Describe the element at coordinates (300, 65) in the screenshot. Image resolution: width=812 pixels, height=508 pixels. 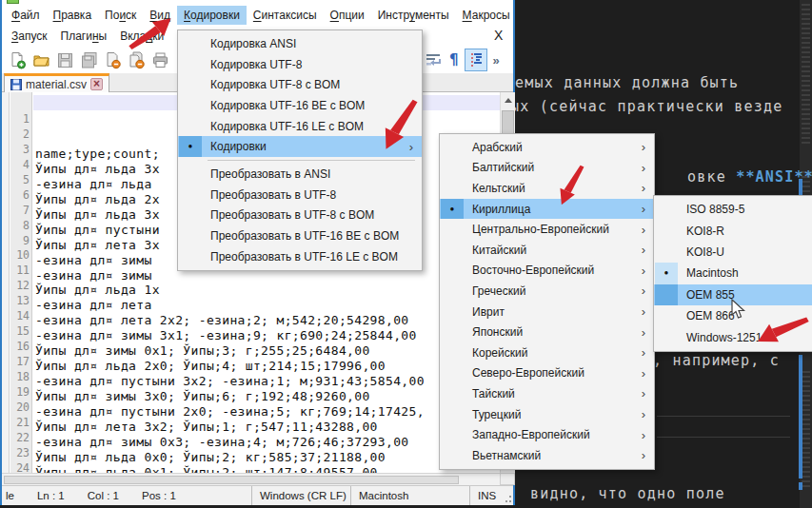
I see `menu-item: ● Кодировка UTF-8 ›` at that location.